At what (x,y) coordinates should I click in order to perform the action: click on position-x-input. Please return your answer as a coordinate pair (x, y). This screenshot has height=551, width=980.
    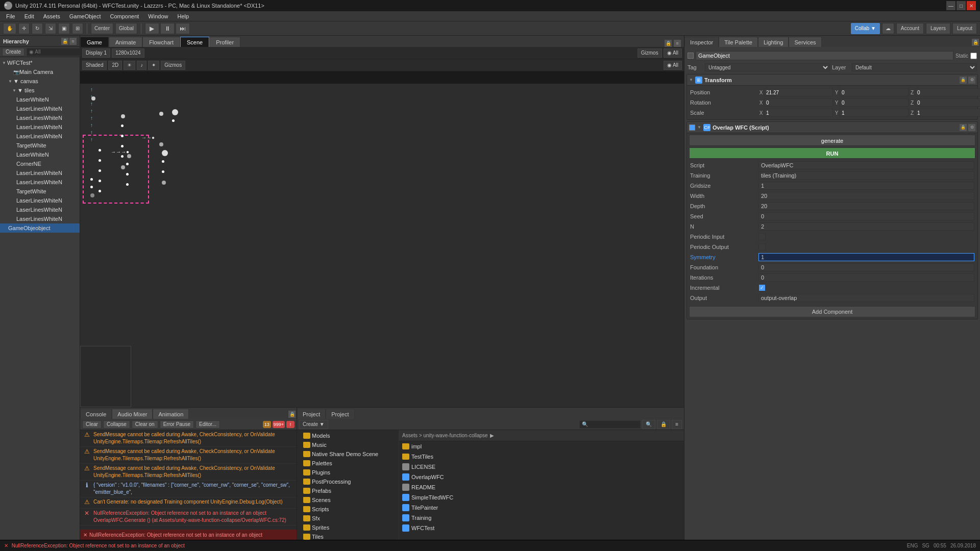
    Looking at the image, I should click on (798, 92).